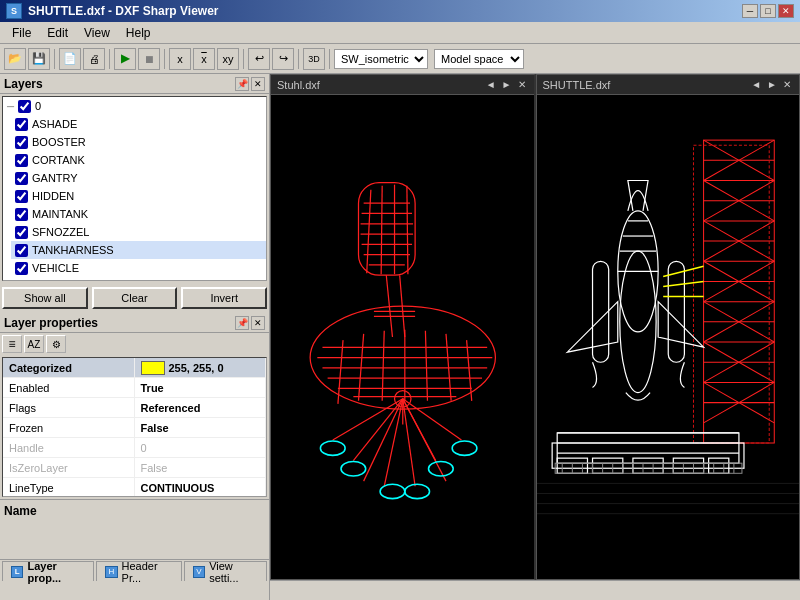 Image resolution: width=800 pixels, height=600 pixels. Describe the element at coordinates (10, 106) in the screenshot. I see `expand-icon-0: ─` at that location.